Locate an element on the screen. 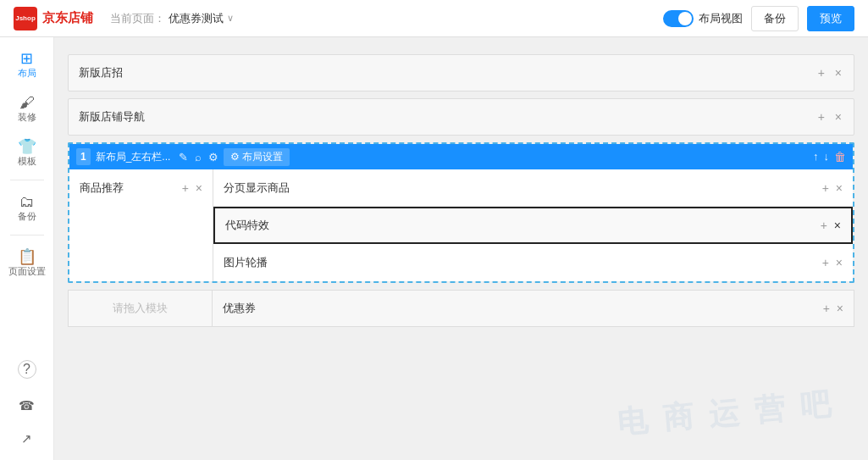  layout-gear-icon: ⚙ is located at coordinates (213, 158).